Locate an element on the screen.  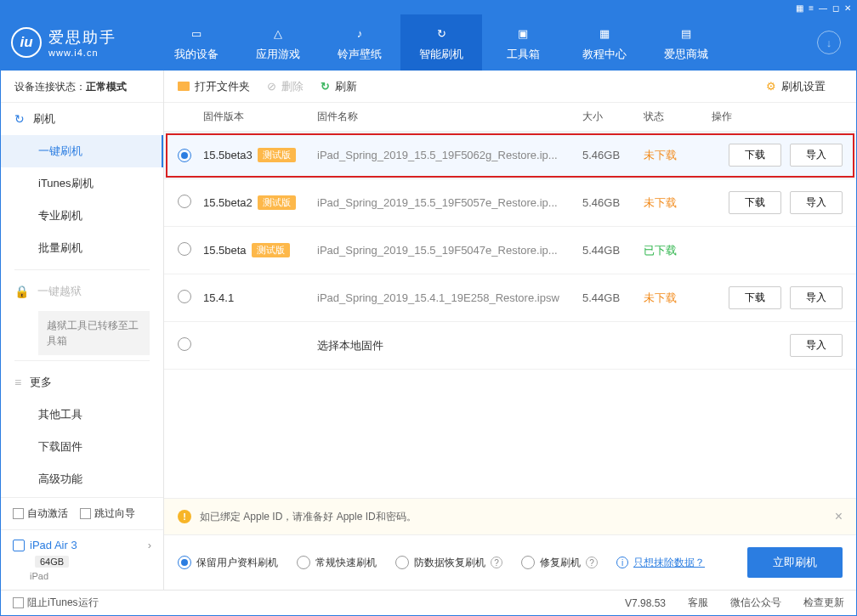
erase-link: i只想抹除数据？ is located at coordinates (661, 562).